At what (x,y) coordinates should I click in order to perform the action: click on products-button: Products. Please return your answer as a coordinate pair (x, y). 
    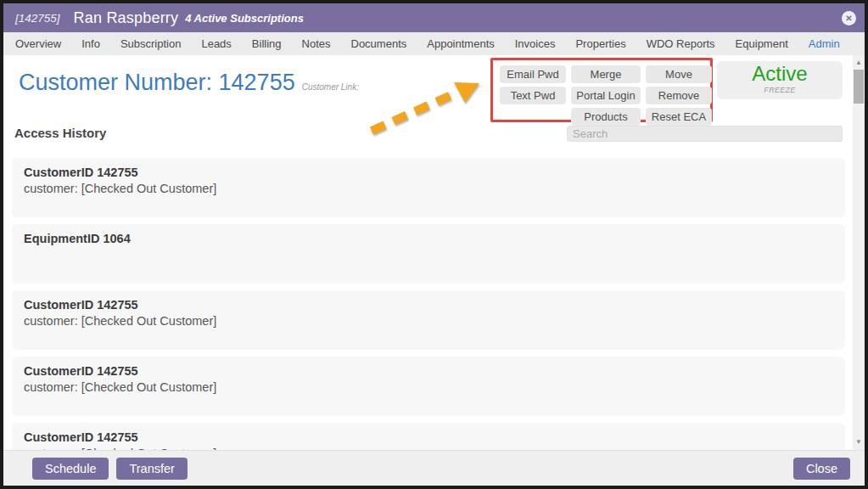
    Looking at the image, I should click on (606, 117).